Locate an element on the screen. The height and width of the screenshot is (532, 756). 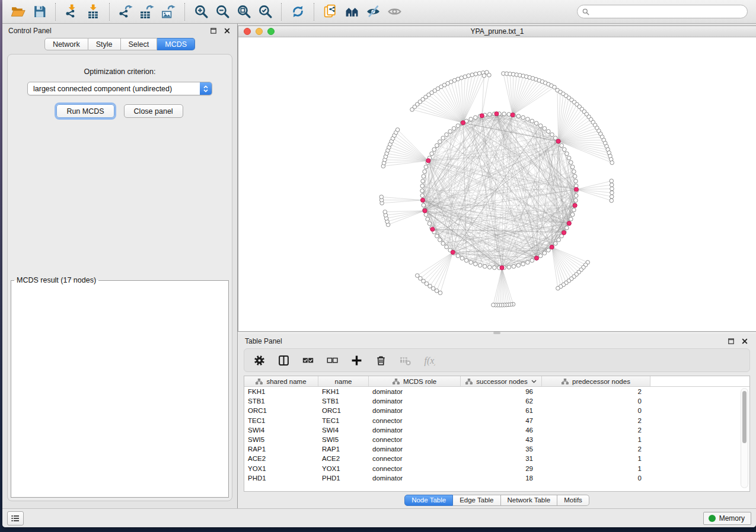
export-image-icon is located at coordinates (168, 12).